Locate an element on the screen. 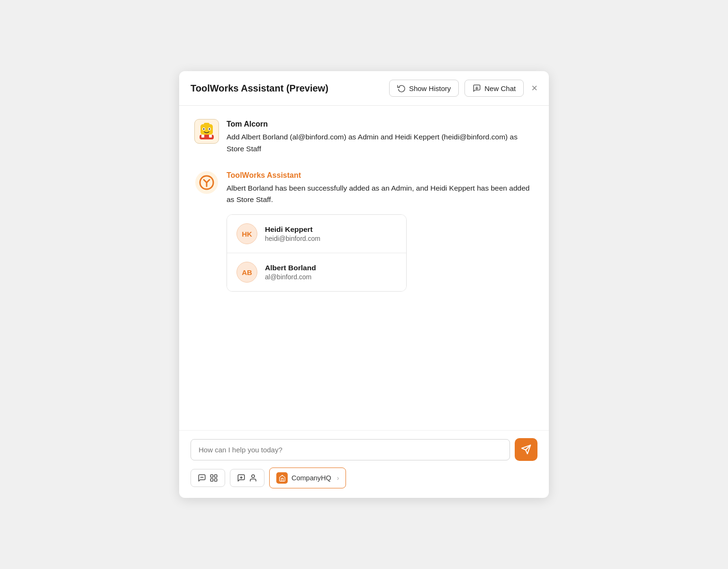 This screenshot has height=569, width=728. add-user-context-button is located at coordinates (247, 478).